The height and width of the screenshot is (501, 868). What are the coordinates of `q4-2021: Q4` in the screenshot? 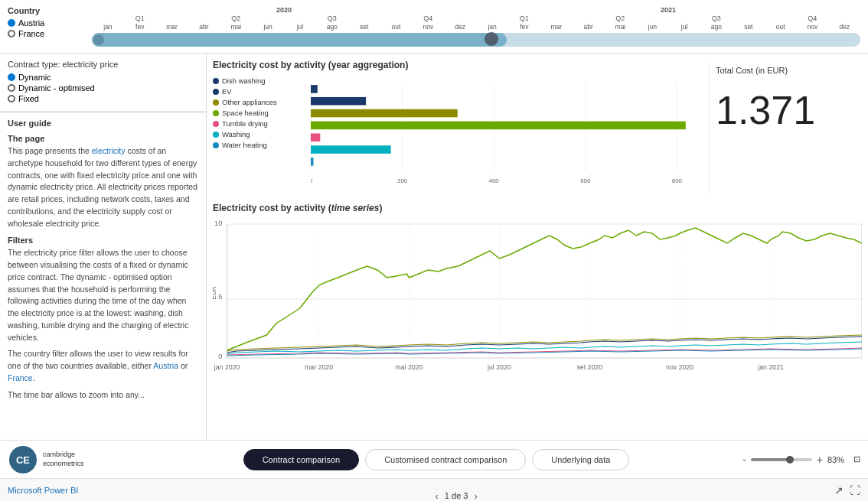 It's located at (813, 18).